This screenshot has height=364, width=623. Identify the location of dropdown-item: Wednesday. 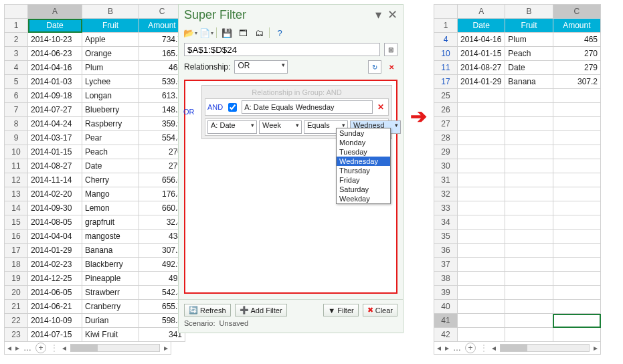
(363, 161).